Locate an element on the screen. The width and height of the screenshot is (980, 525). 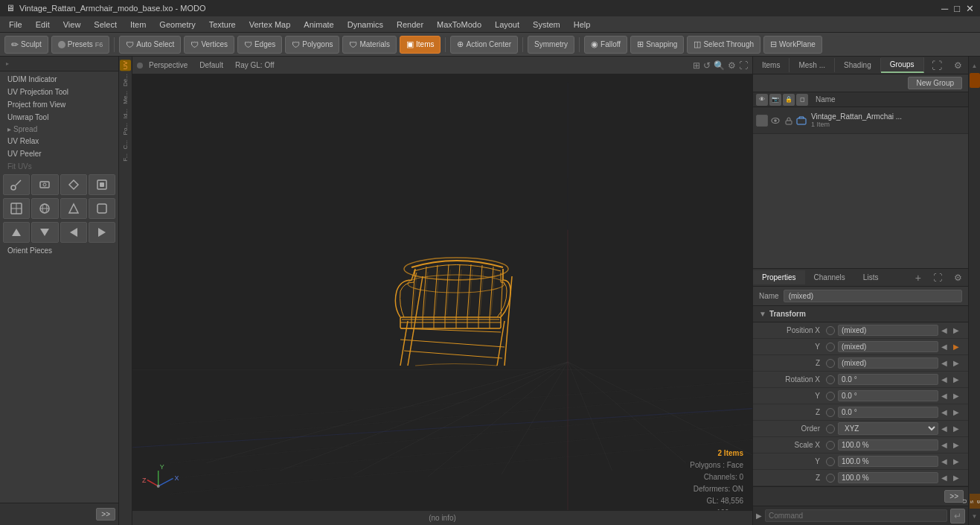
order-radio is located at coordinates (830, 429).